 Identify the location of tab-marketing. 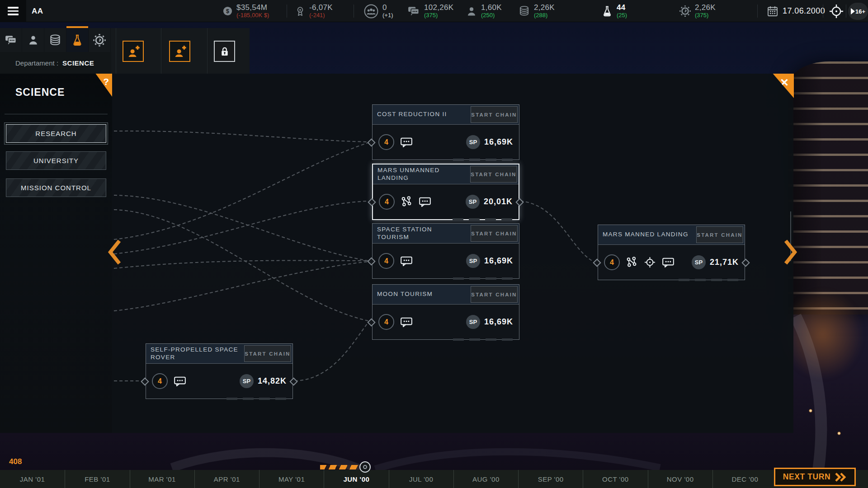
(11, 40).